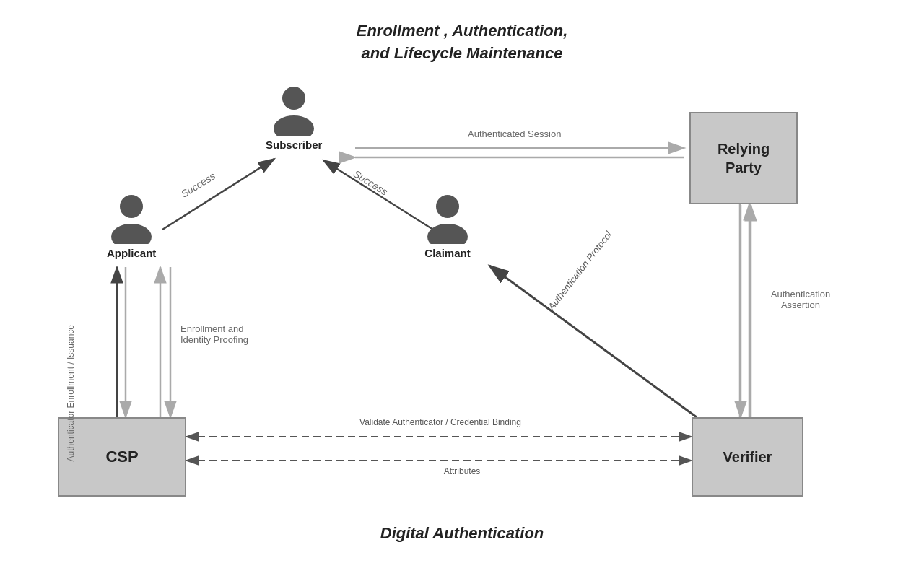  What do you see at coordinates (294, 118) in the screenshot?
I see `person-subscriber: Subscriber` at bounding box center [294, 118].